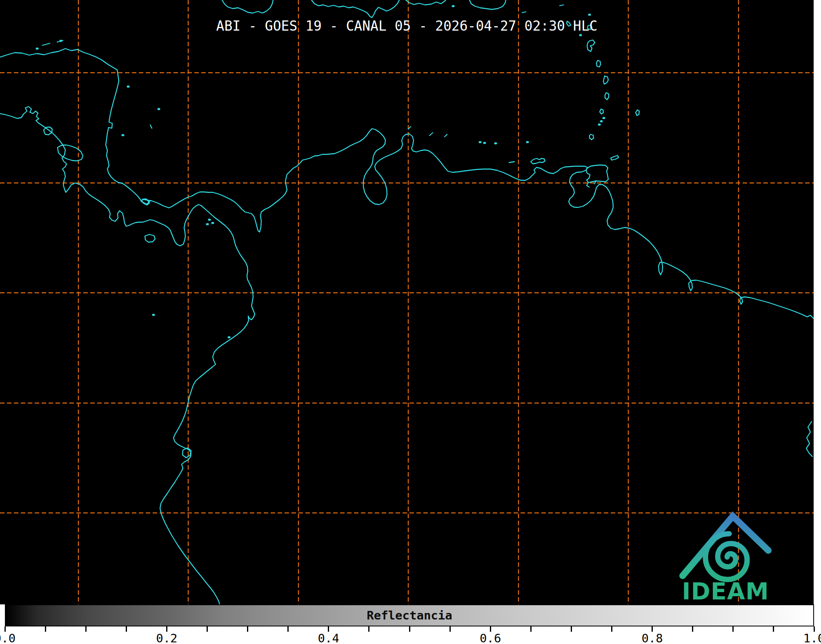 The height and width of the screenshot is (644, 821). What do you see at coordinates (490, 638) in the screenshot?
I see `colorbar-tick-label: 0.6` at bounding box center [490, 638].